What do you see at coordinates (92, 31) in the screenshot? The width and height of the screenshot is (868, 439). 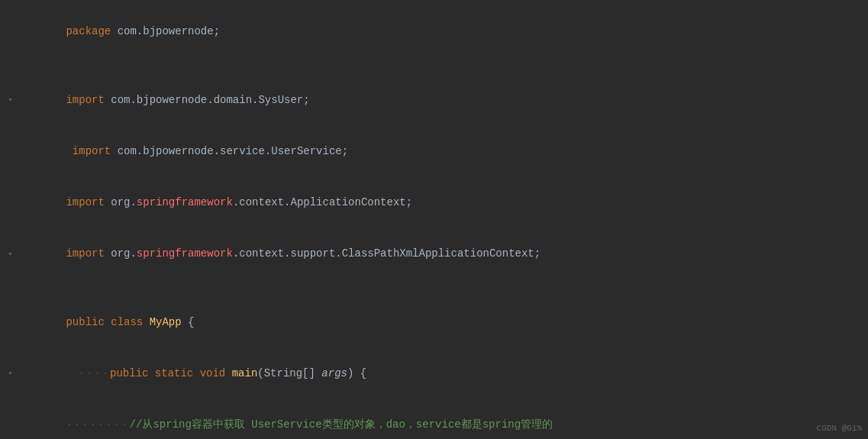 I see `keyword: package` at bounding box center [92, 31].